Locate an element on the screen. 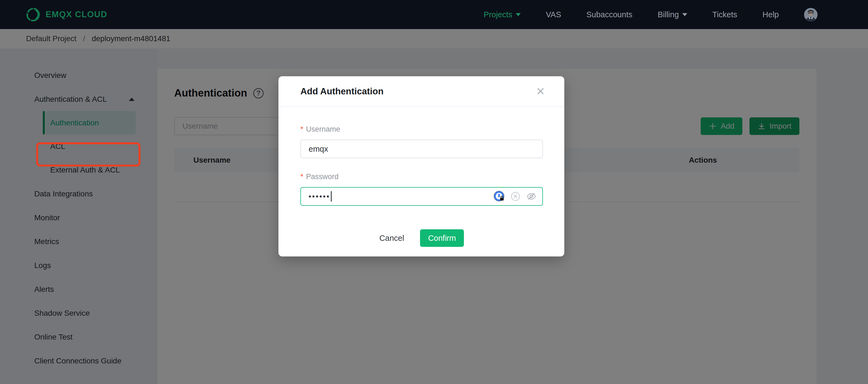 Image resolution: width=868 pixels, height=384 pixels. nav-item-subaccounts: Subaccounts is located at coordinates (610, 15).